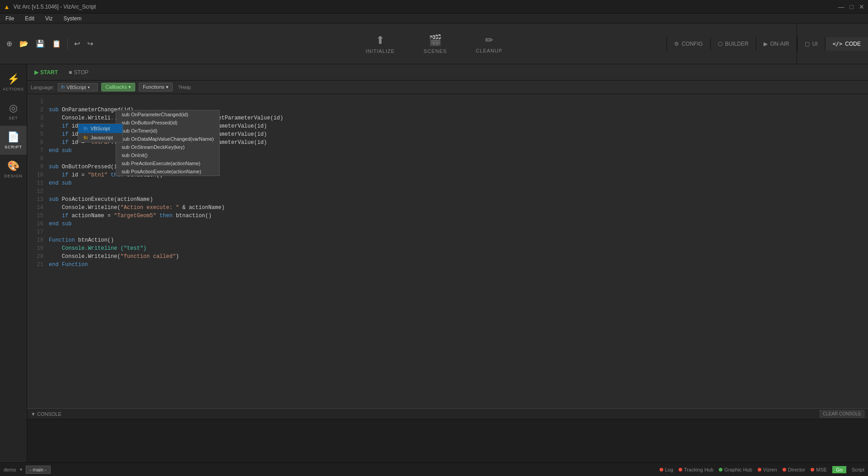 The width and height of the screenshot is (868, 476). What do you see at coordinates (458, 224) in the screenshot?
I see `code-line-16: end sub` at bounding box center [458, 224].